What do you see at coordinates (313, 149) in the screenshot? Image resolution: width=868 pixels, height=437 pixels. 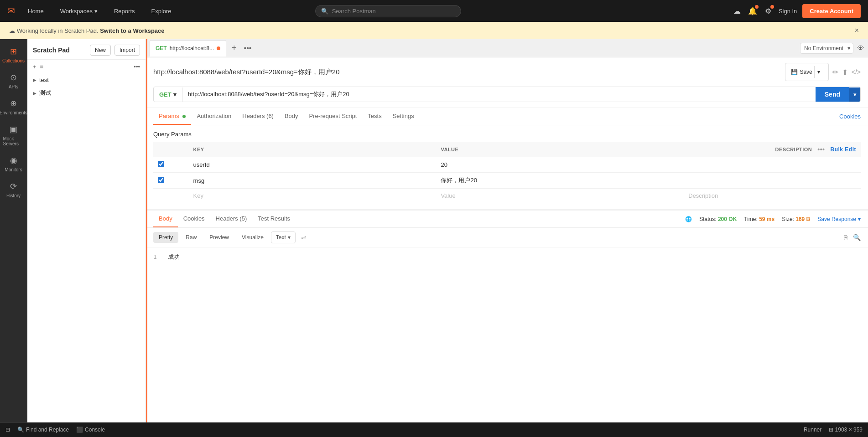 I see `key-column-header: KEY` at bounding box center [313, 149].